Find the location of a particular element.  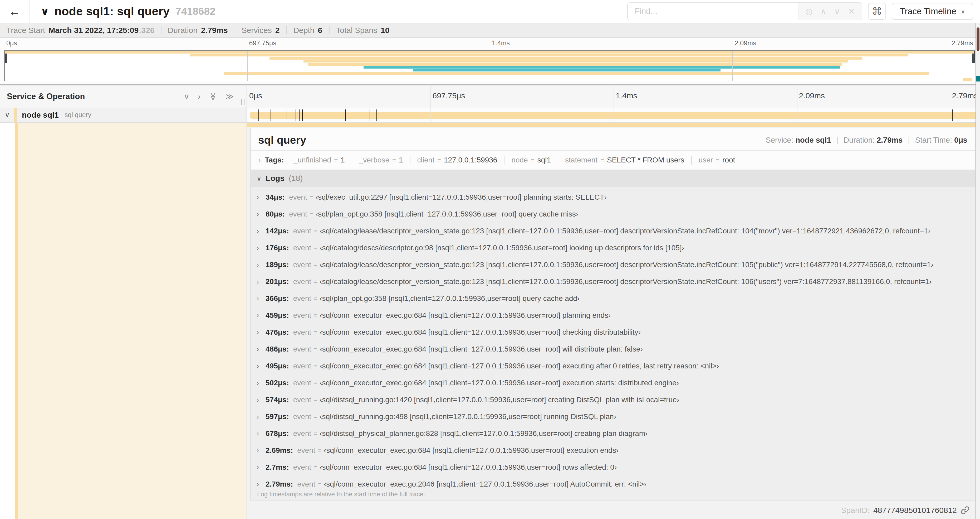

trace-minimap: 0μs697.75μs1.4ms2.09ms2.79ms is located at coordinates (490, 61).